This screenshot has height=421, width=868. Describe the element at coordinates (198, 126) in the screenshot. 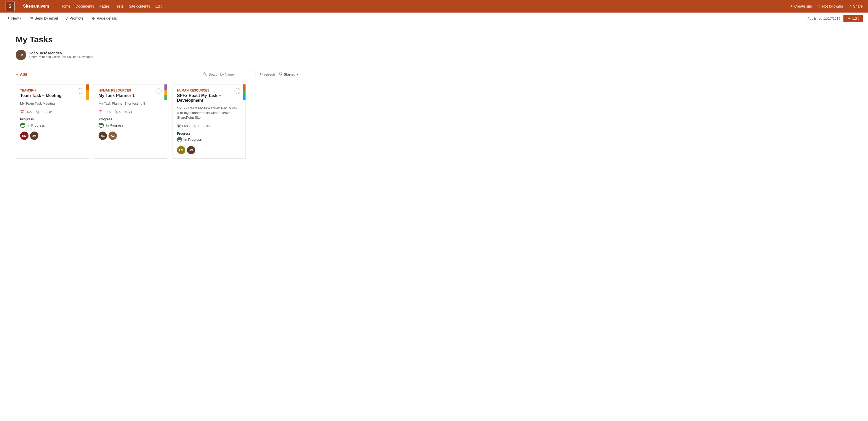

I see `attachment-count: 1` at that location.